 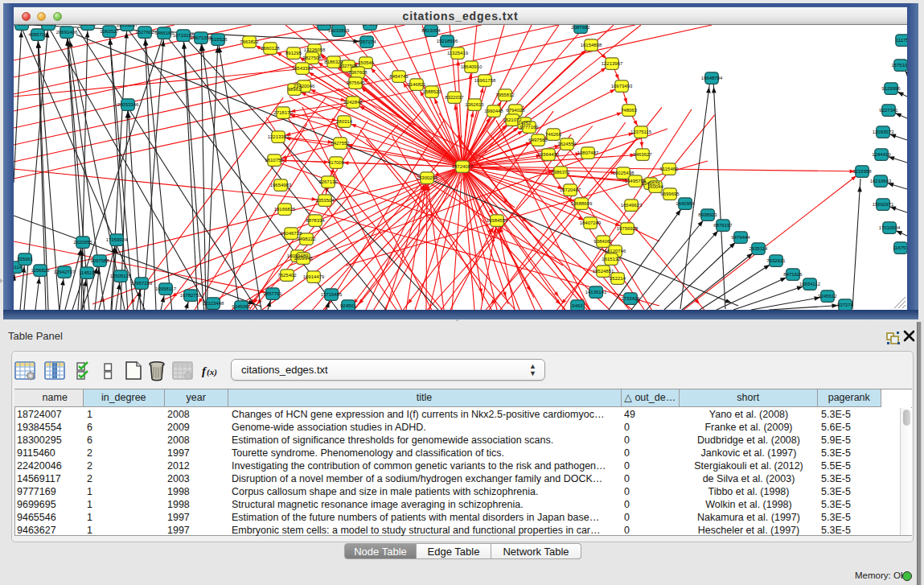 What do you see at coordinates (303, 258) in the screenshot?
I see `svg-text: 1609948` at bounding box center [303, 258].